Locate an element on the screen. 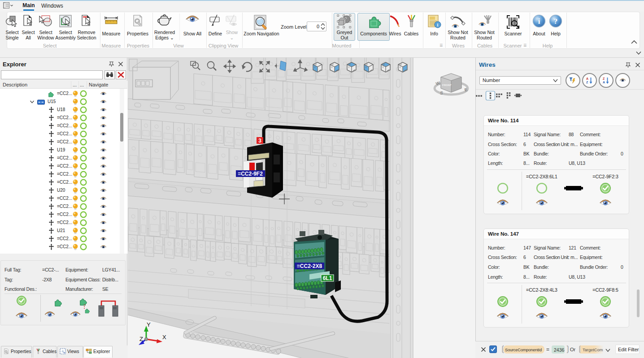 This screenshot has height=358, width=644. svg-text: =CC2-9F2 is located at coordinates (250, 174).